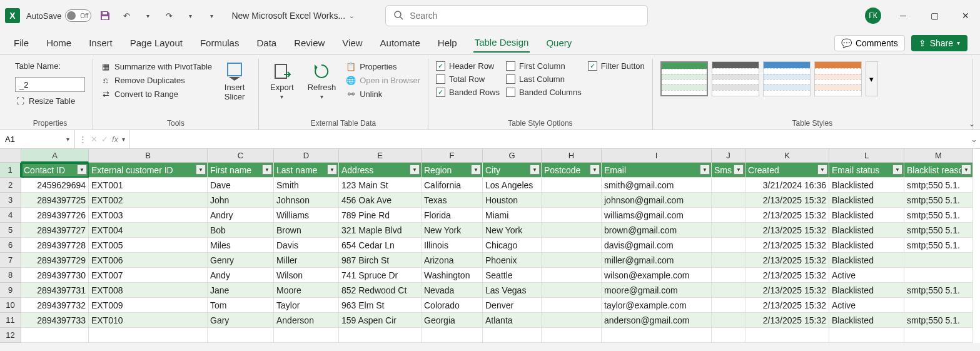 This screenshot has height=351, width=980. I want to click on data-cell: Andry, so click(241, 215).